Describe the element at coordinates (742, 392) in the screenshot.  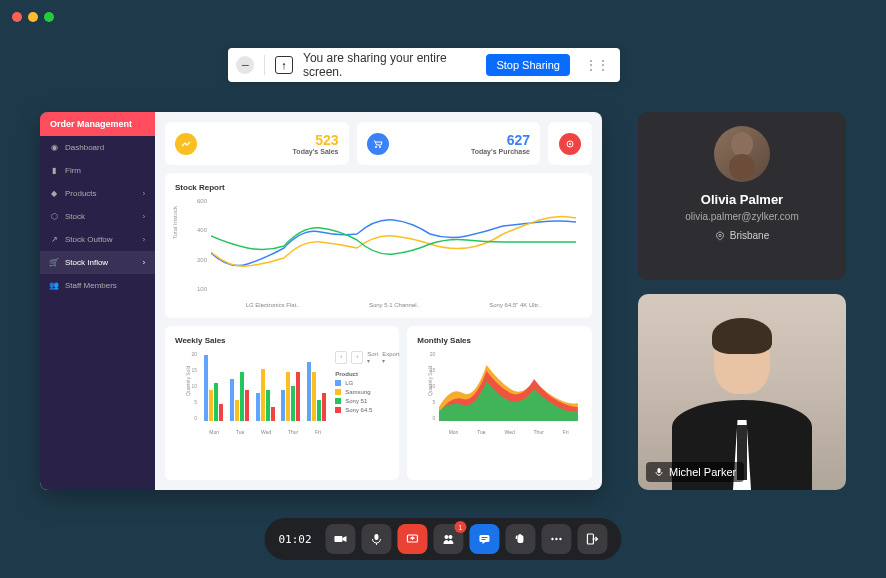
I see `participant-video-tile: Michel Parker` at that location.